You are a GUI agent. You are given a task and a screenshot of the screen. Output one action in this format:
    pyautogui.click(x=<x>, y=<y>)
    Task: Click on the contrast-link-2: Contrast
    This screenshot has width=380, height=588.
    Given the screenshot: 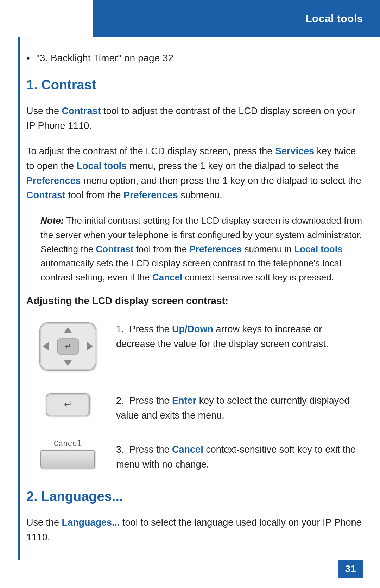 What is the action you would take?
    pyautogui.click(x=46, y=195)
    